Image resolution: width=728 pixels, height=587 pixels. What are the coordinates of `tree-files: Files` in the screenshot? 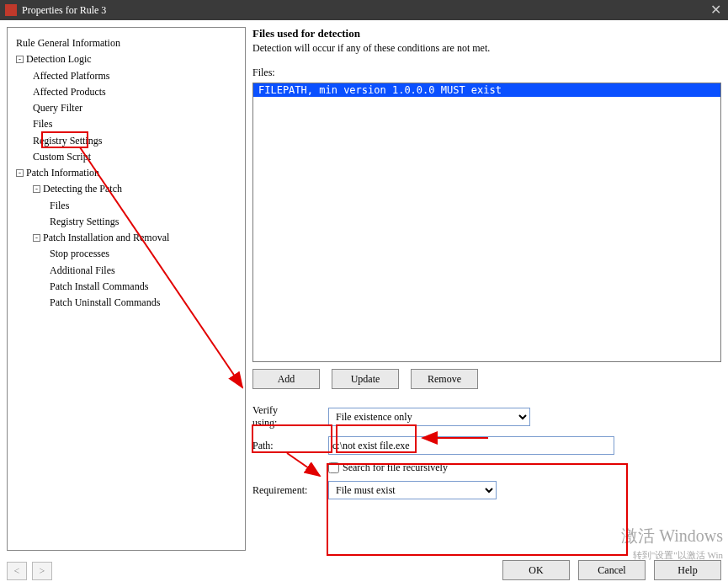 It's located at (126, 123).